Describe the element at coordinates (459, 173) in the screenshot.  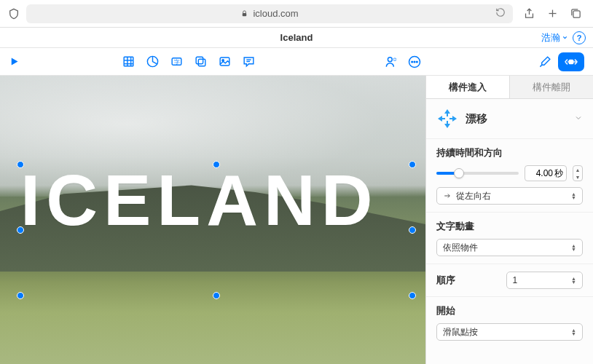
I see `slider-thumb` at that location.